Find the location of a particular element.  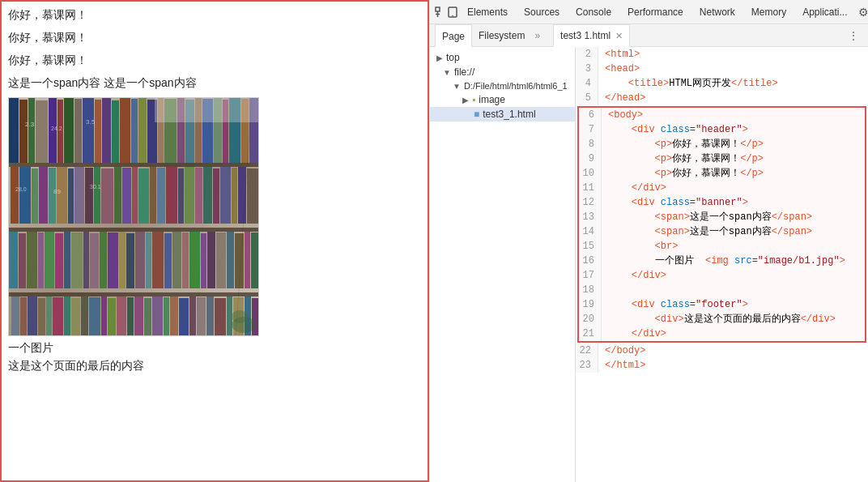

line-number: 19 is located at coordinates (590, 305).